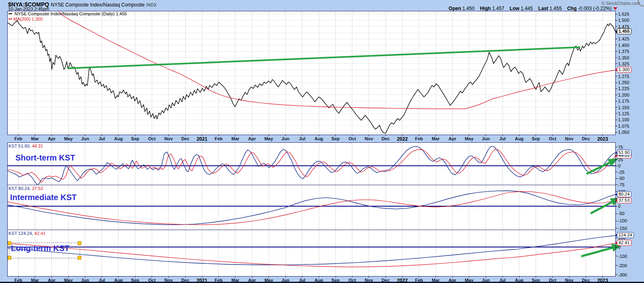 This screenshot has height=283, width=644. Describe the element at coordinates (65, 14) in the screenshot. I see `price-legend-title: NYSE Composite Index/Nasdaq Composite (D…` at that location.